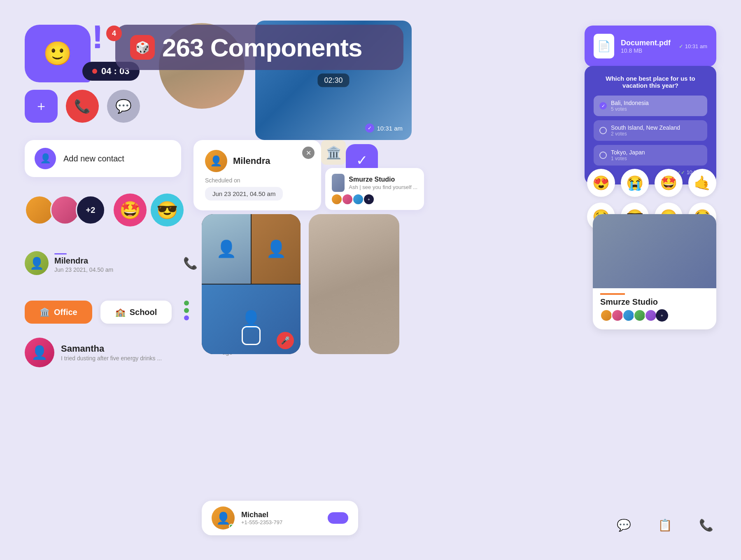  What do you see at coordinates (44, 312) in the screenshot?
I see `office-icon: 🏛️` at bounding box center [44, 312].